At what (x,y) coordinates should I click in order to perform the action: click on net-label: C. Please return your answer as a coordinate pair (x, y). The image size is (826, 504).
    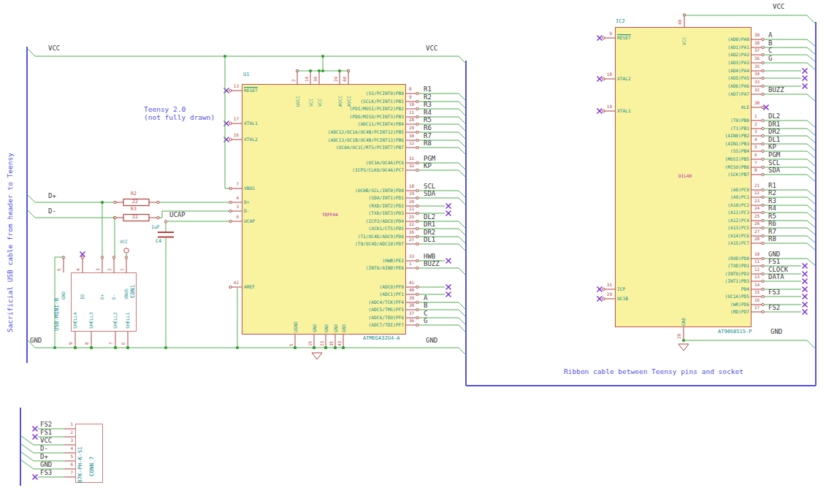
    Looking at the image, I should click on (770, 51).